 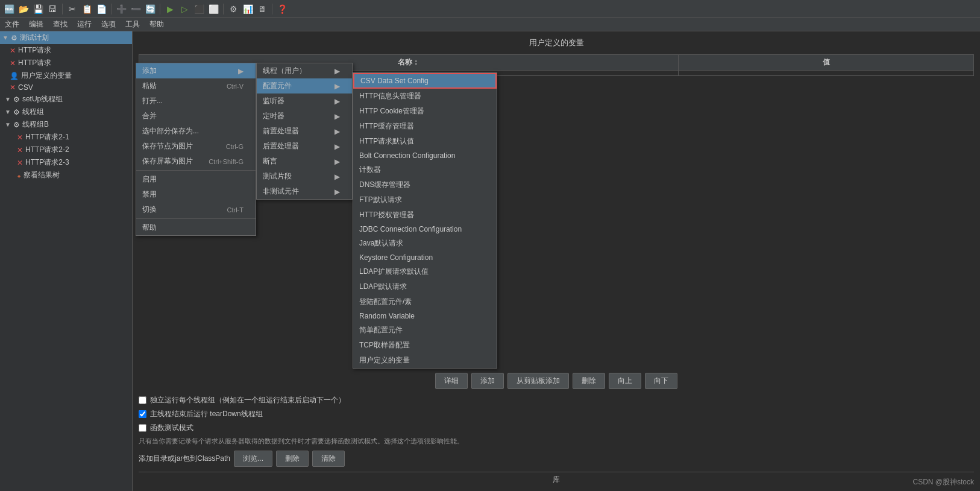 What do you see at coordinates (52, 9) in the screenshot?
I see `save2-icon: 🖫` at bounding box center [52, 9].